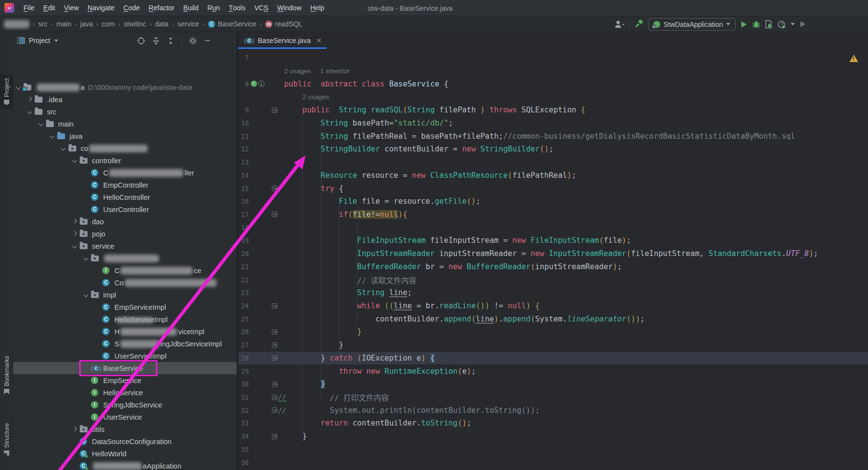  I want to click on code-line-13: 13, so click(553, 162).